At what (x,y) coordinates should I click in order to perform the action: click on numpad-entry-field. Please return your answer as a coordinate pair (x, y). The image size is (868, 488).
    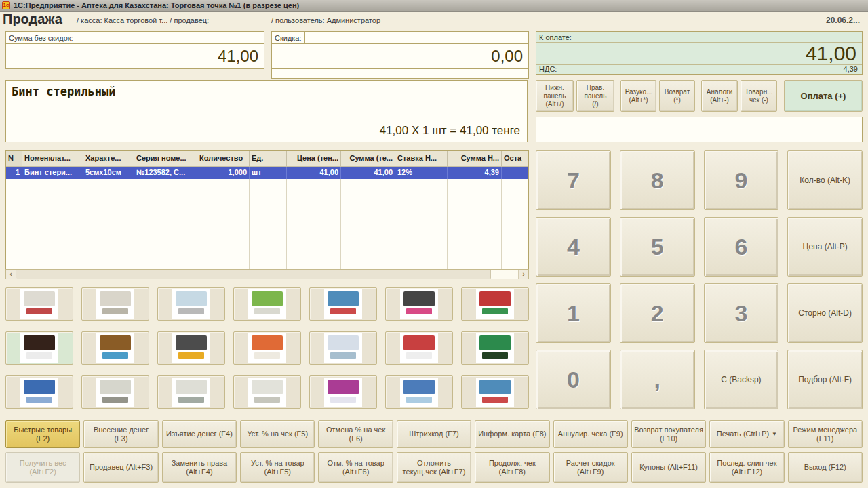
    Looking at the image, I should click on (699, 129).